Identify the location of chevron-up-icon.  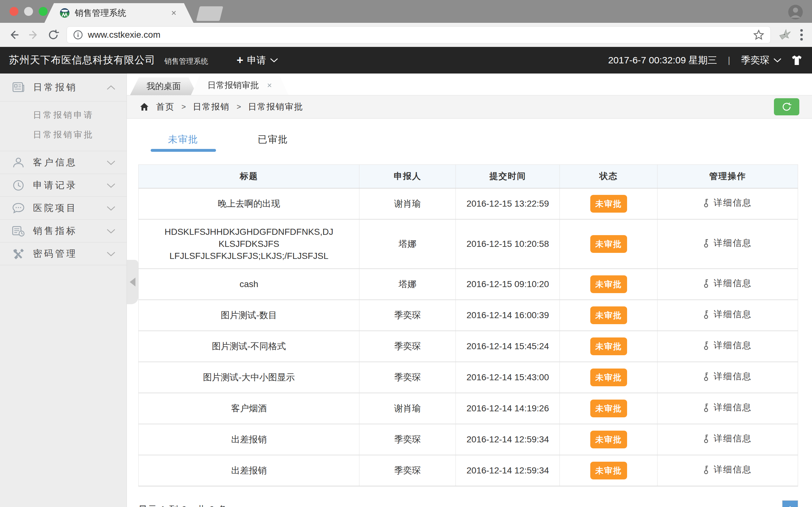
(111, 87).